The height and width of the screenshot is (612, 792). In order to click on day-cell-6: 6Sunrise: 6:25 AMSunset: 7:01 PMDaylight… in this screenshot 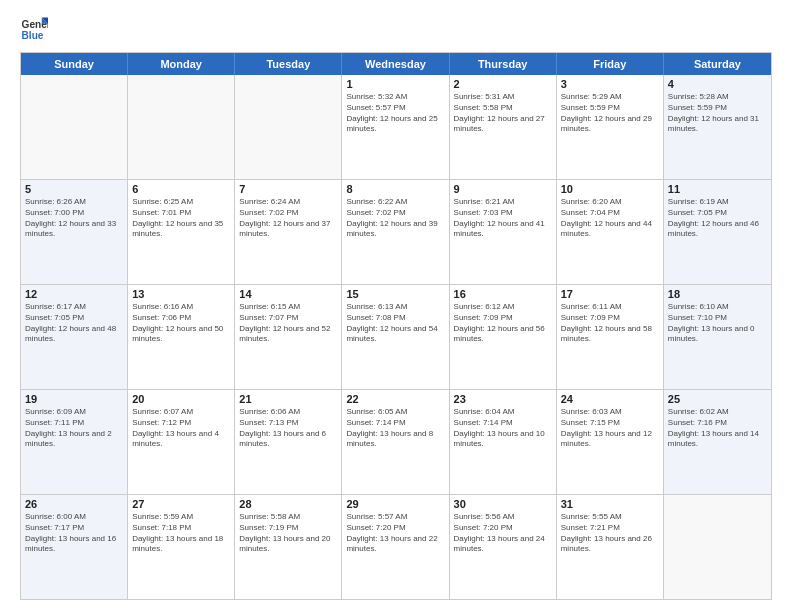, I will do `click(182, 232)`.